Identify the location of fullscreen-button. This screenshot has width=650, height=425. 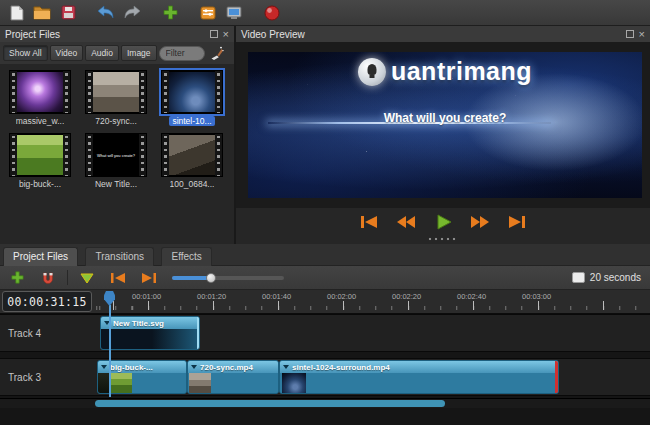
(234, 13).